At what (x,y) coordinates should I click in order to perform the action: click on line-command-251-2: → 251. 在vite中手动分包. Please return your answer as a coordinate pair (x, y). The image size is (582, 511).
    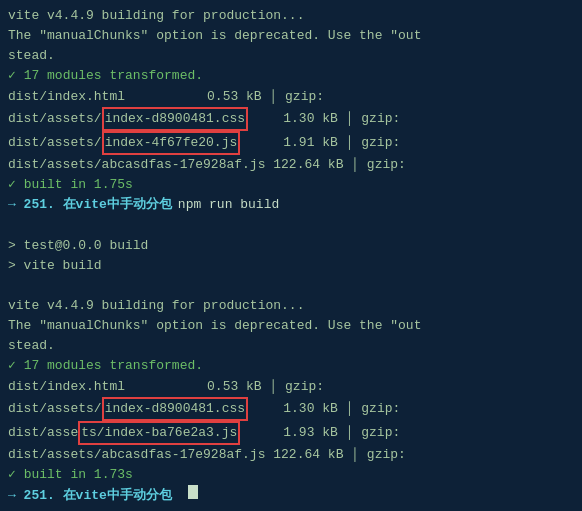
    Looking at the image, I should click on (291, 496).